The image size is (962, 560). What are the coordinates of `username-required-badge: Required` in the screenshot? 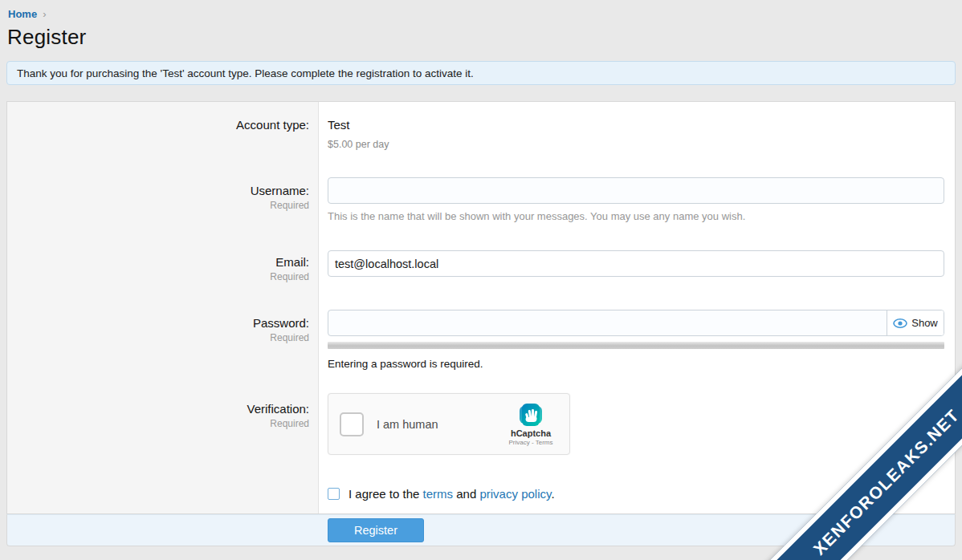 It's located at (158, 205).